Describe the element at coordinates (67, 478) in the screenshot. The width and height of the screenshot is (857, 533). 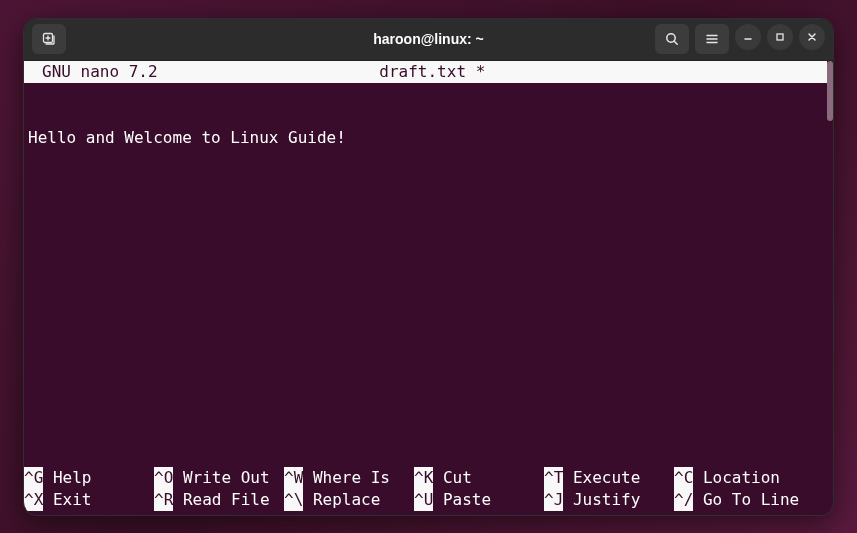
I see `shortcut-label: Help` at that location.